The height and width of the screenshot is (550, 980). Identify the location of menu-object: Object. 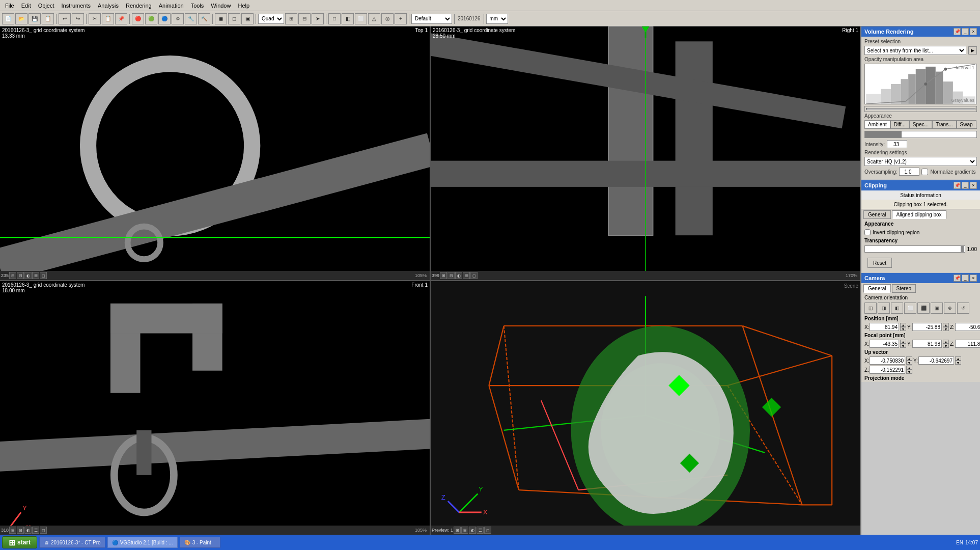
(46, 6).